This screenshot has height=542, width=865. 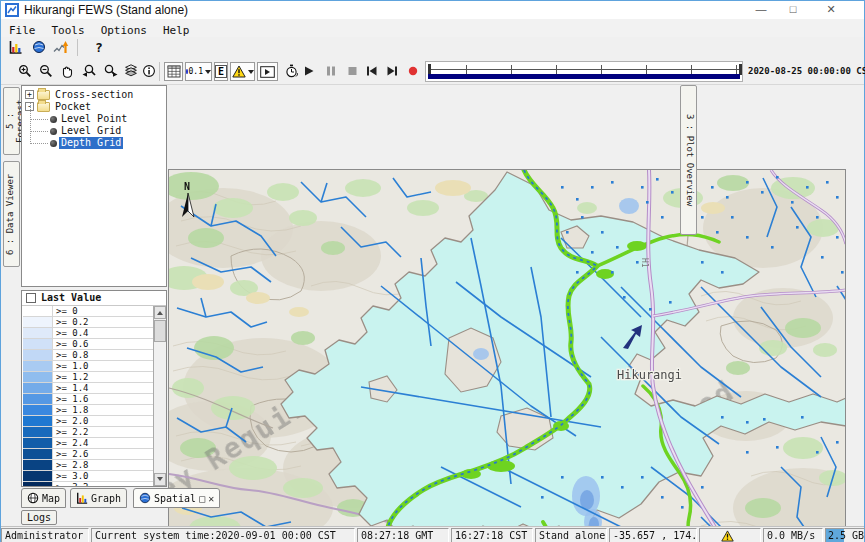 What do you see at coordinates (268, 72) in the screenshot?
I see `play-box-icon` at bounding box center [268, 72].